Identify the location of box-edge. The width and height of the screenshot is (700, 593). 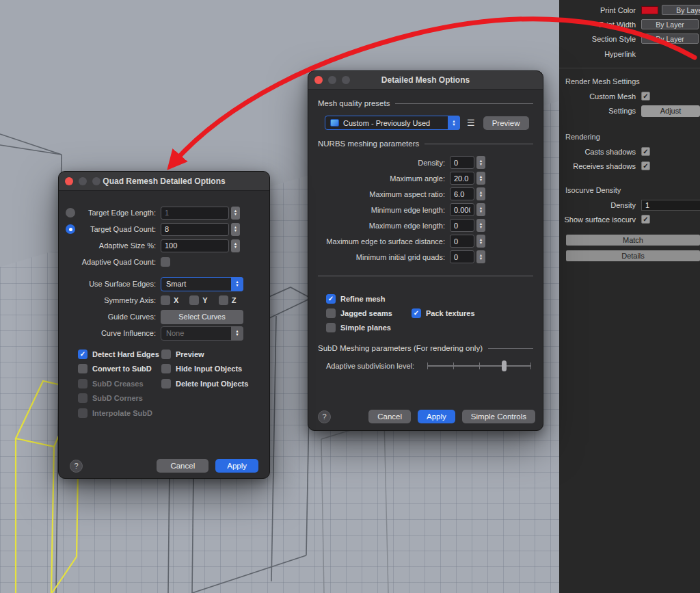
(31, 150).